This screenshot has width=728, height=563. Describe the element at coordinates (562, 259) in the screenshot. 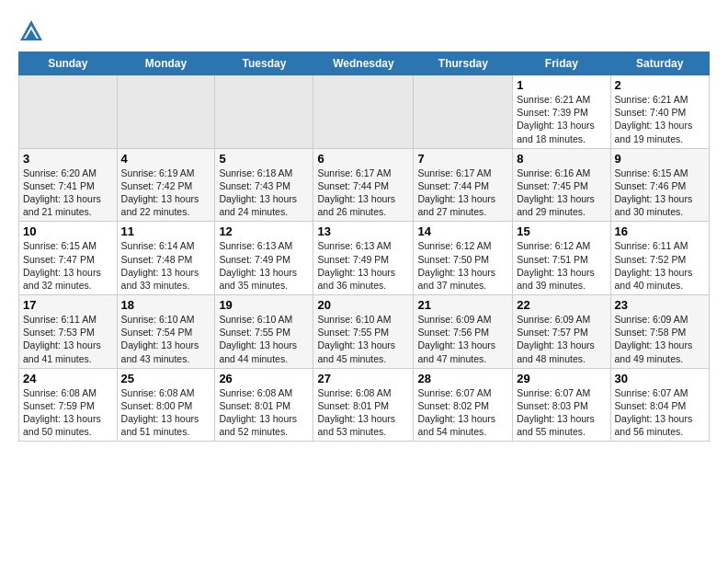

I see `calendar-cell: 15Sunrise: 6:12 AM Sunset: 7:51 PM Dayli…` at that location.